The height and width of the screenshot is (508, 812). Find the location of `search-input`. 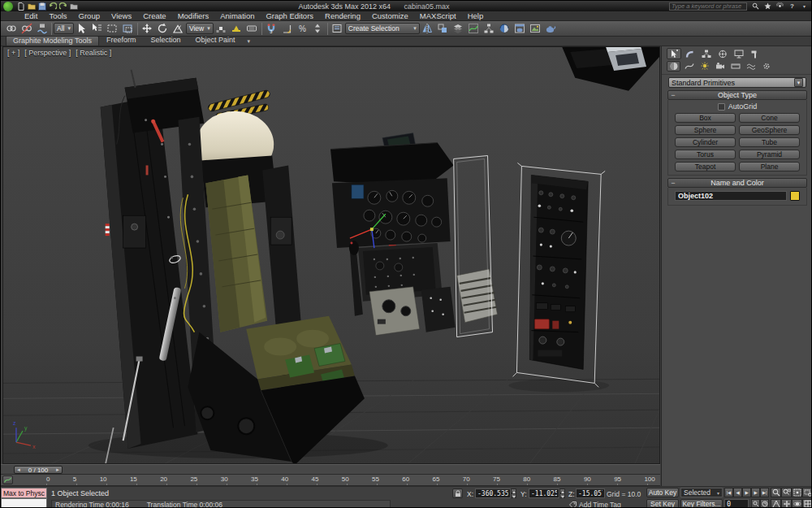

search-input is located at coordinates (708, 7).